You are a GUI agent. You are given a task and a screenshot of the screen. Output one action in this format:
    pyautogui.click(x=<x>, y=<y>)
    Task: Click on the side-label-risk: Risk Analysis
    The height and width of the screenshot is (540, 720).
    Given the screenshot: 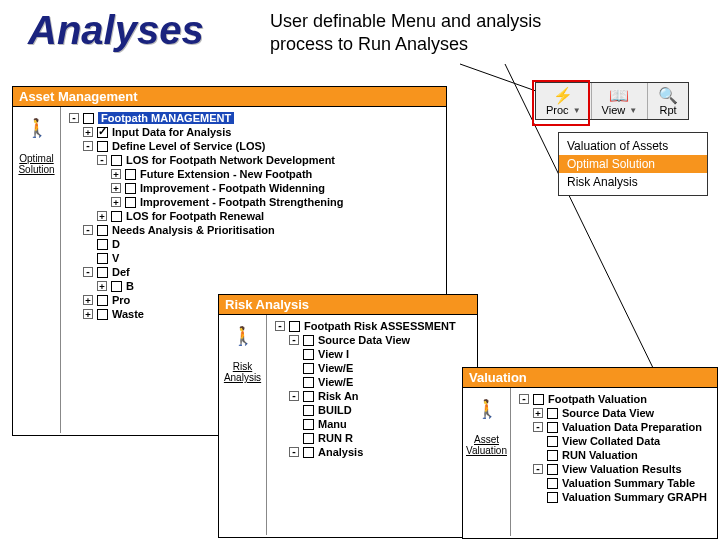 What is the action you would take?
    pyautogui.click(x=242, y=372)
    